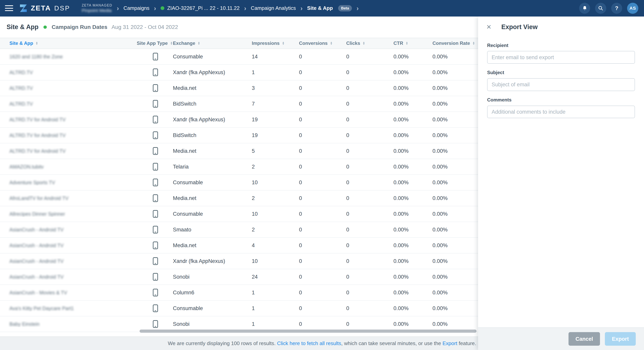  Describe the element at coordinates (266, 72) in the screenshot. I see `impressions-cell: 1` at that location.